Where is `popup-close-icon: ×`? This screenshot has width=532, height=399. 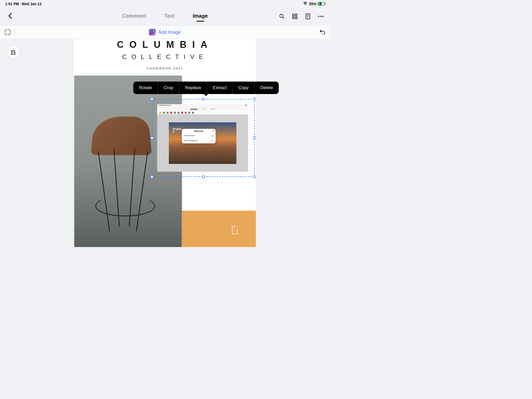 popup-close-icon: × is located at coordinates (213, 131).